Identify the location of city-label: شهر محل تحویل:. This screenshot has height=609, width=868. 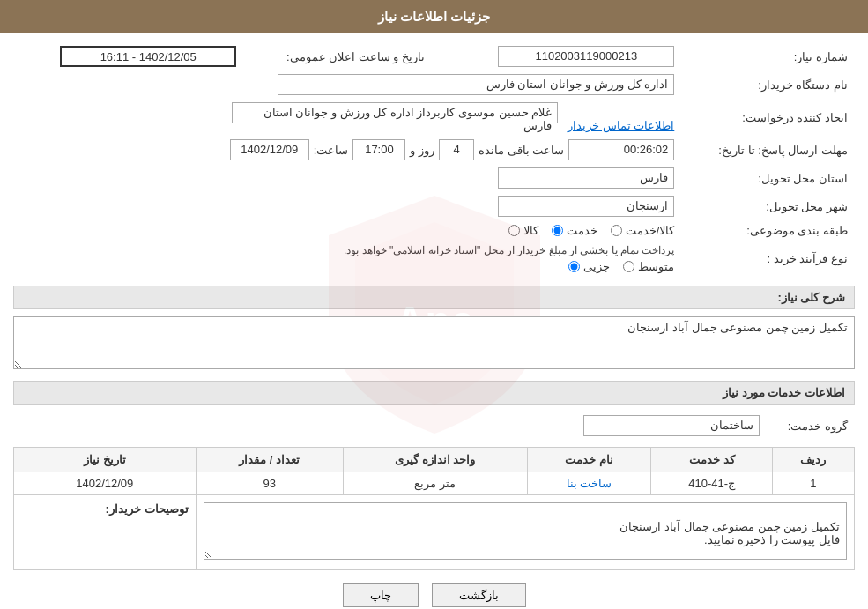
(768, 206).